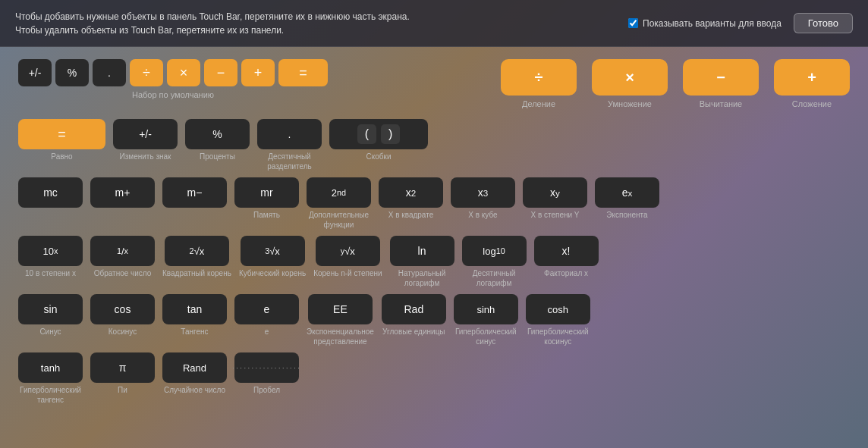  Describe the element at coordinates (303, 73) in the screenshot. I see `default-set-btn-equals: =` at that location.